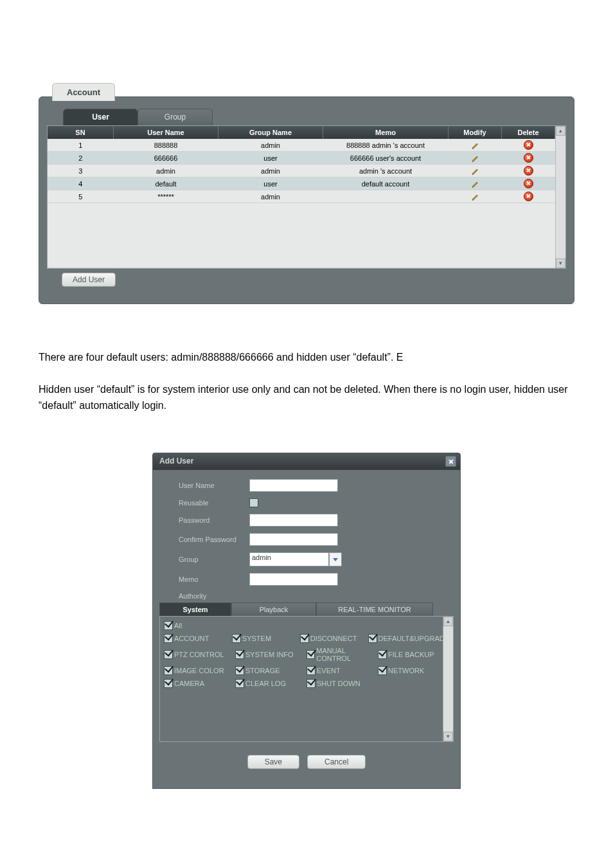 Image resolution: width=613 pixels, height=868 pixels. Describe the element at coordinates (266, 683) in the screenshot. I see `perm-label: CLEAR LOG` at that location.